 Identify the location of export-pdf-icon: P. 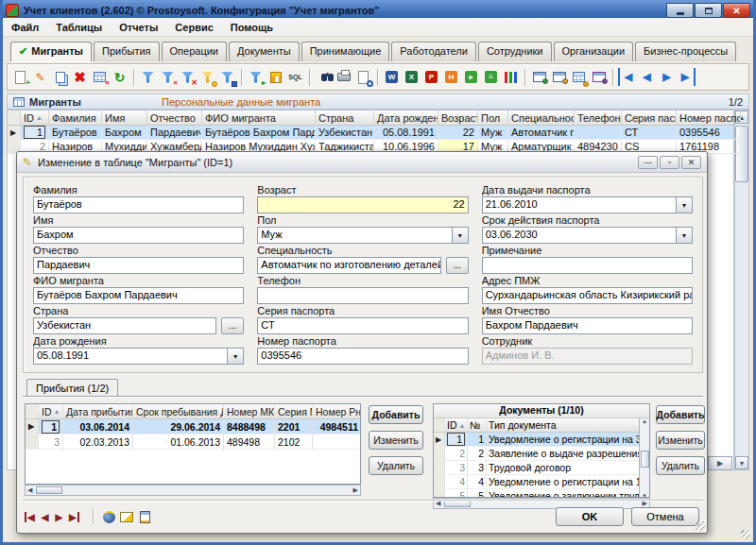
(431, 77).